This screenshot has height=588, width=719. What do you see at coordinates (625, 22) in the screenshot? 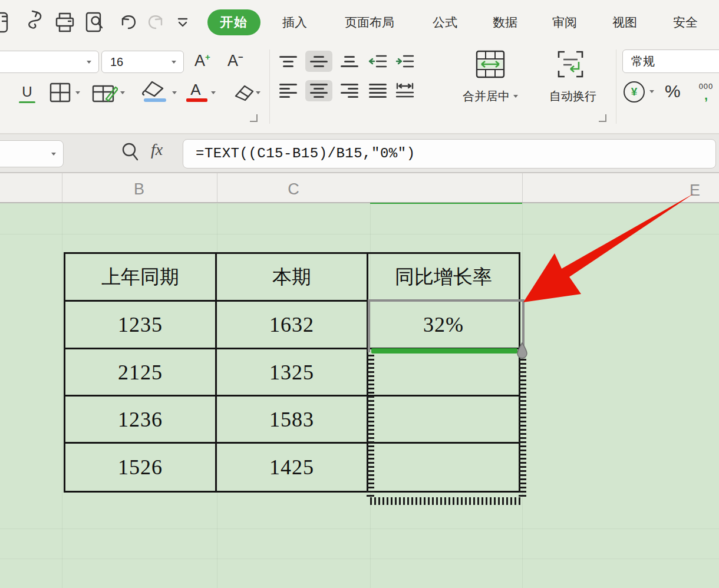
I see `tab-view: 视图` at bounding box center [625, 22].